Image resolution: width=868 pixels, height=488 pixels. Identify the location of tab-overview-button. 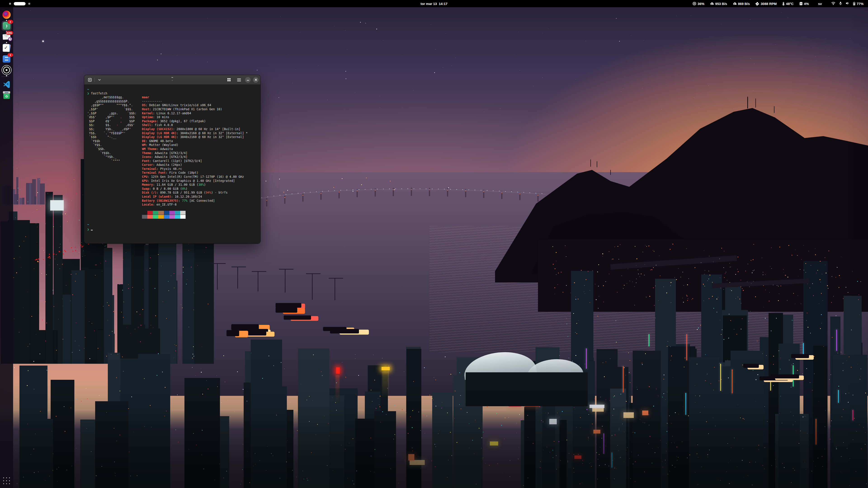
(229, 79).